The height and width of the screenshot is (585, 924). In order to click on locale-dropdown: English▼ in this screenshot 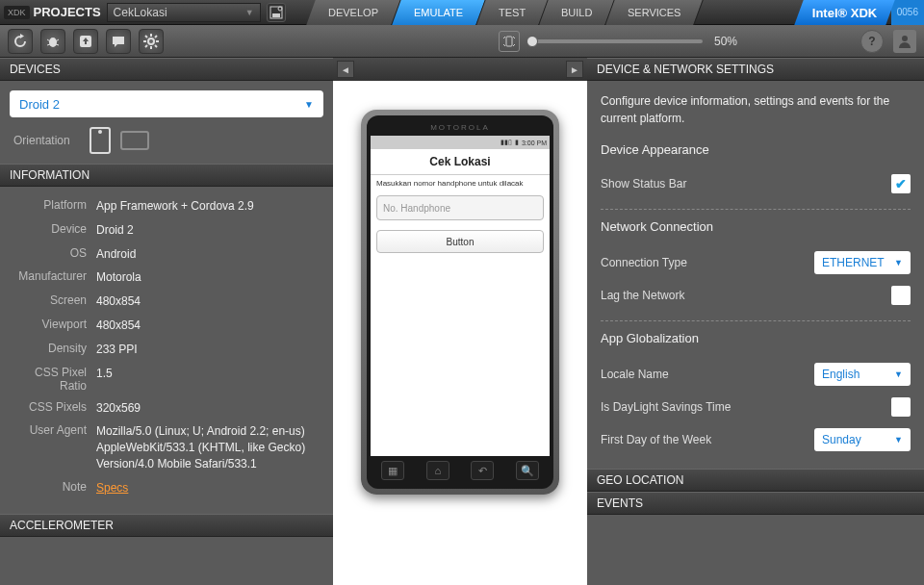, I will do `click(862, 374)`.